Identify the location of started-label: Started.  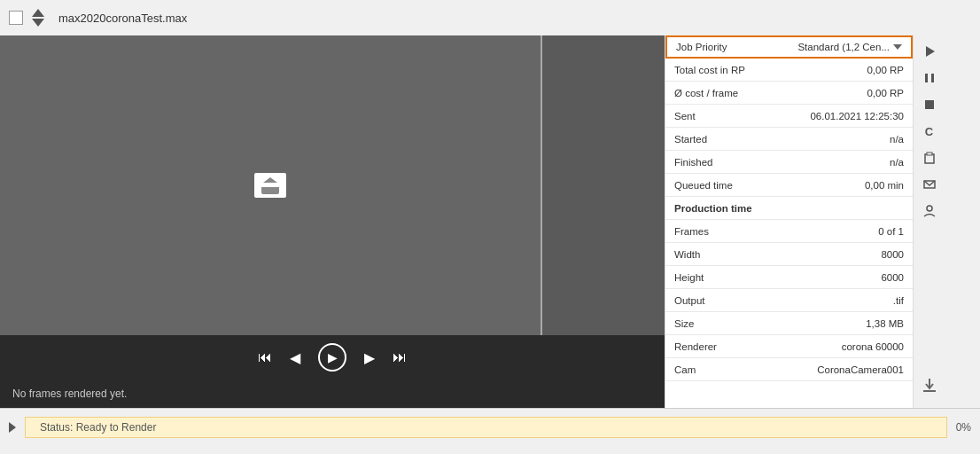
(691, 139).